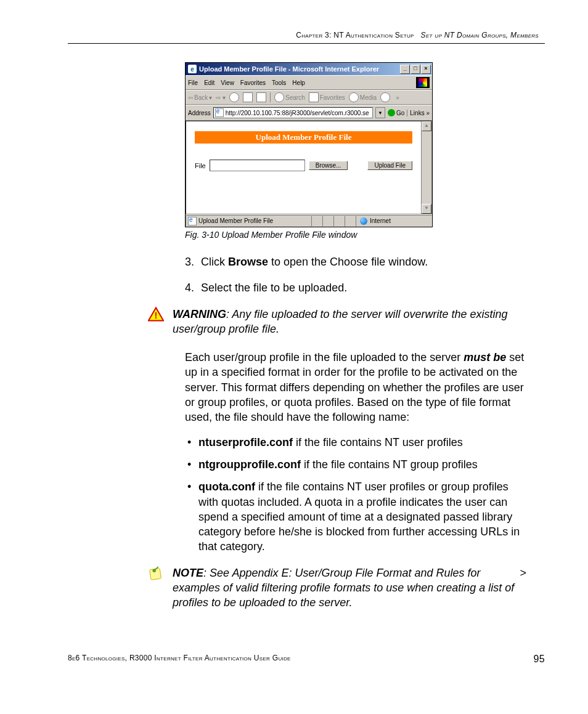  Describe the element at coordinates (309, 145) in the screenshot. I see `ie-window: e Upload Member Profile File - Microsoft…` at that location.